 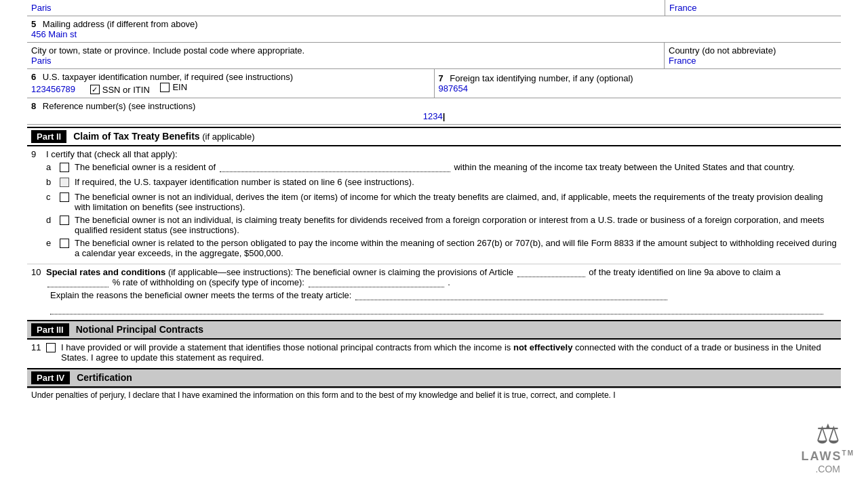 What do you see at coordinates (67, 221) in the screenshot?
I see `item-d-checkbox-container` at bounding box center [67, 221].